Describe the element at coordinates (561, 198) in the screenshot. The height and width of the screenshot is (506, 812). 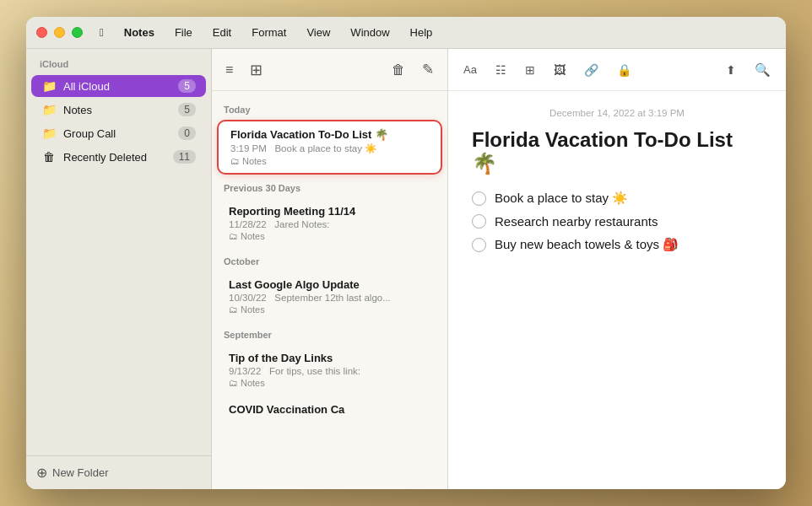
I see `todo-text-1: Book a place to stay ☀️` at that location.